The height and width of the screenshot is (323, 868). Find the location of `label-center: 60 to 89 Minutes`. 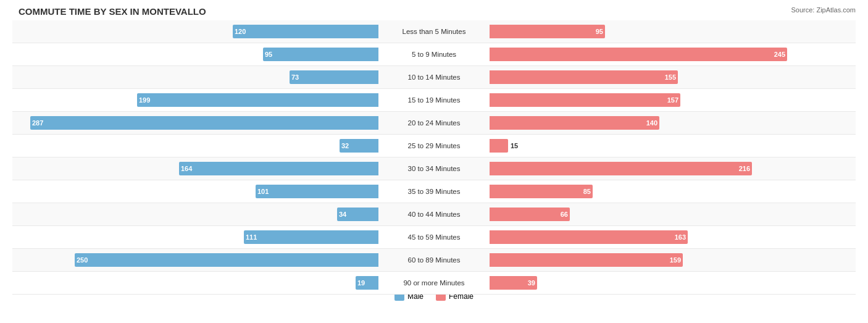

label-center: 60 to 89 Minutes is located at coordinates (434, 260).